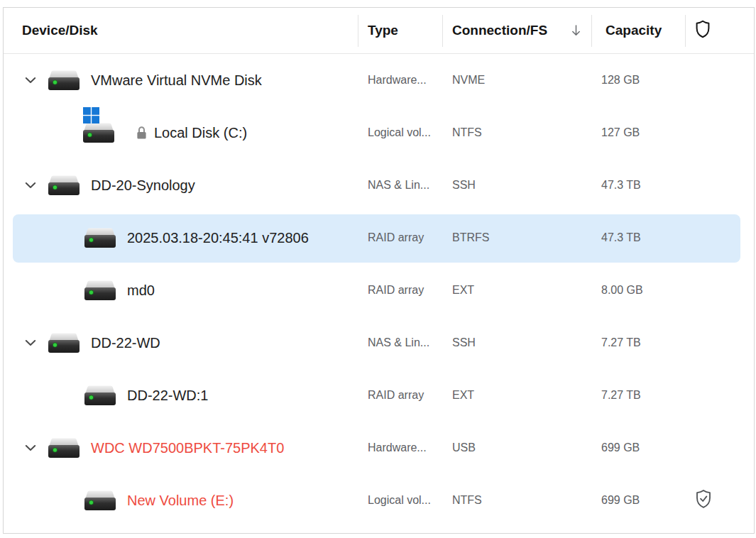 This screenshot has height=538, width=756. What do you see at coordinates (400, 31) in the screenshot?
I see `column-header-type: Type` at bounding box center [400, 31].